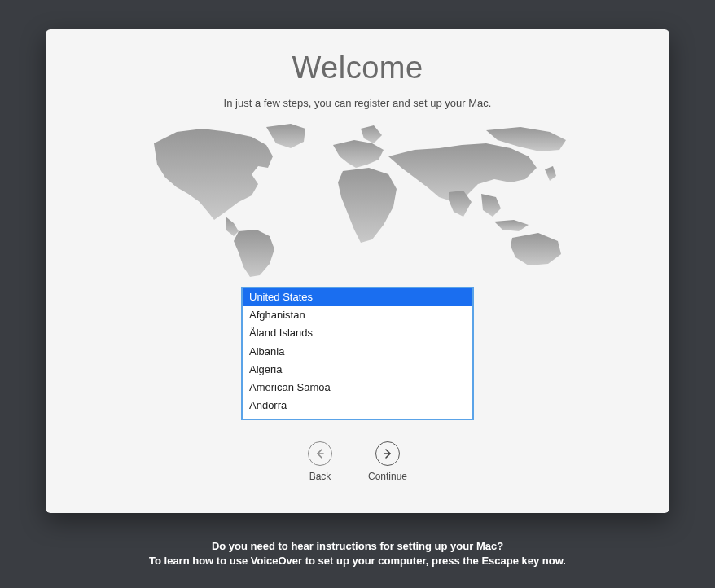 The width and height of the screenshot is (715, 588). I want to click on country-item: Albania, so click(358, 352).